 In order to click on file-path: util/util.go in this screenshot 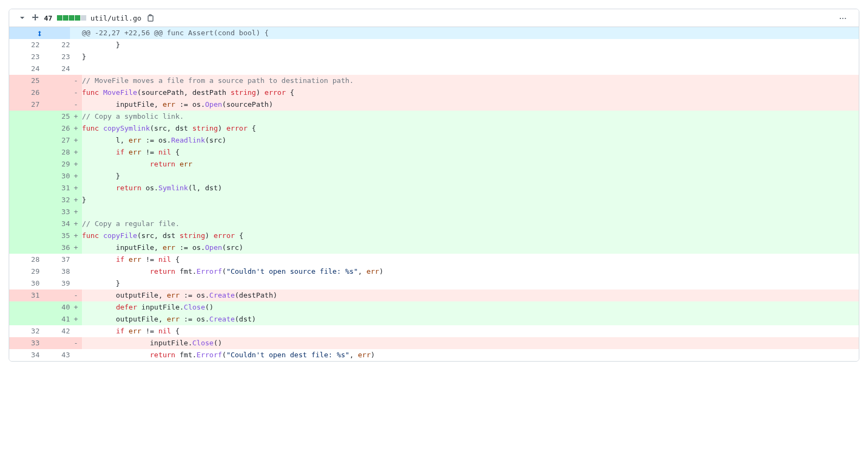, I will do `click(116, 18)`.